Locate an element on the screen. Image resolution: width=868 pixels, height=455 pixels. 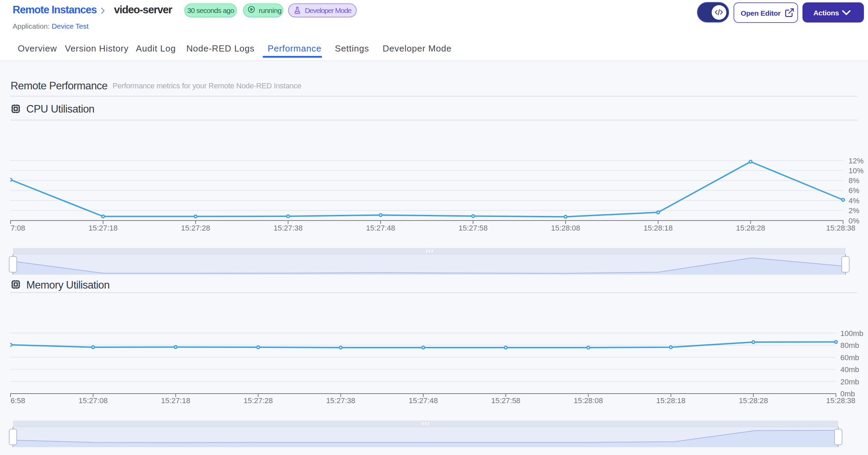
svg-text: 2% is located at coordinates (854, 211).